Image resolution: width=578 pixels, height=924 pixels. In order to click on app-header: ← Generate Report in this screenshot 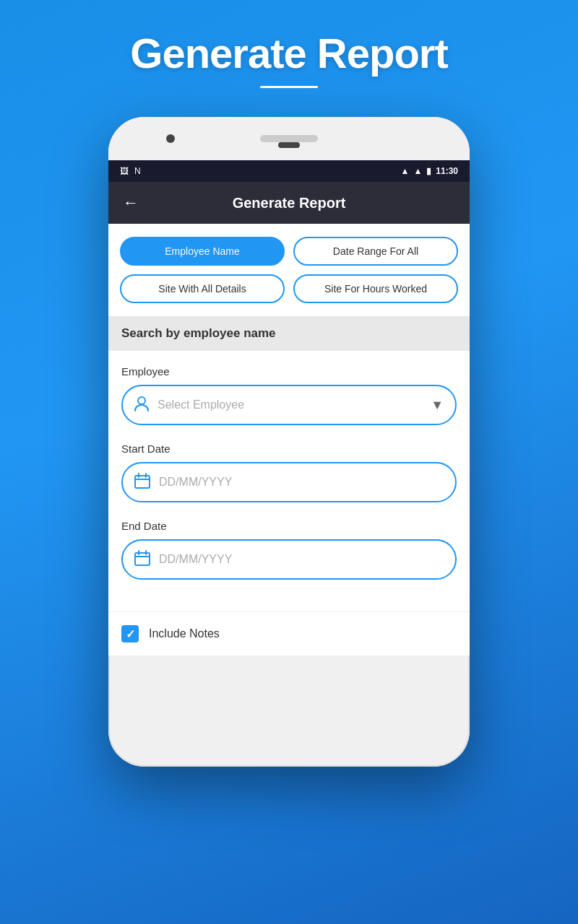, I will do `click(289, 203)`.